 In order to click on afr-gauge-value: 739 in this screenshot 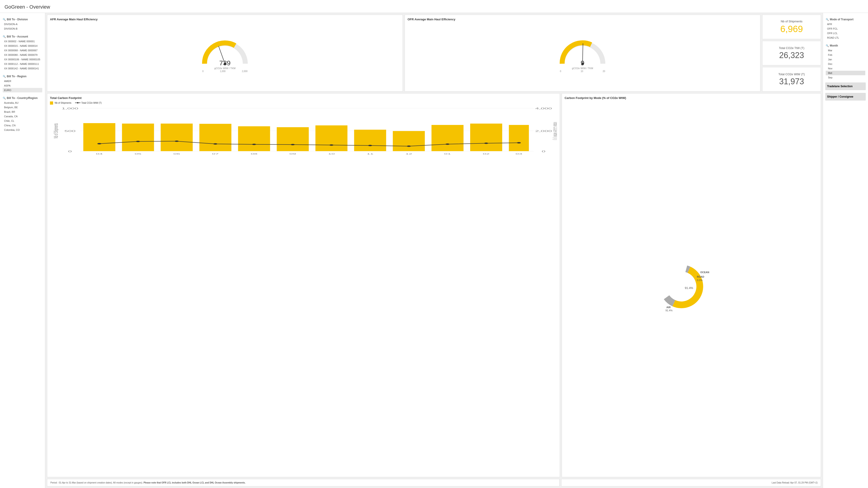, I will do `click(225, 63)`.